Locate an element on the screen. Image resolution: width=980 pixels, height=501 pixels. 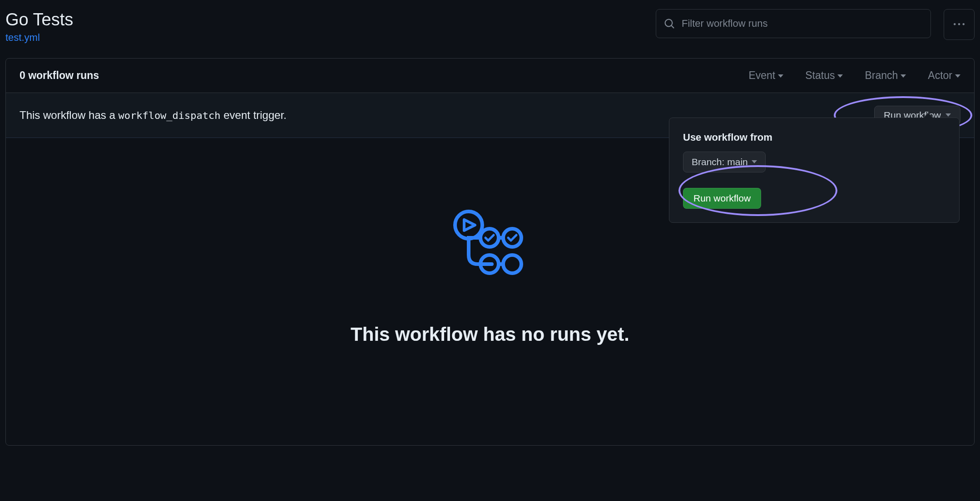
kebab-menu-button is located at coordinates (959, 25).